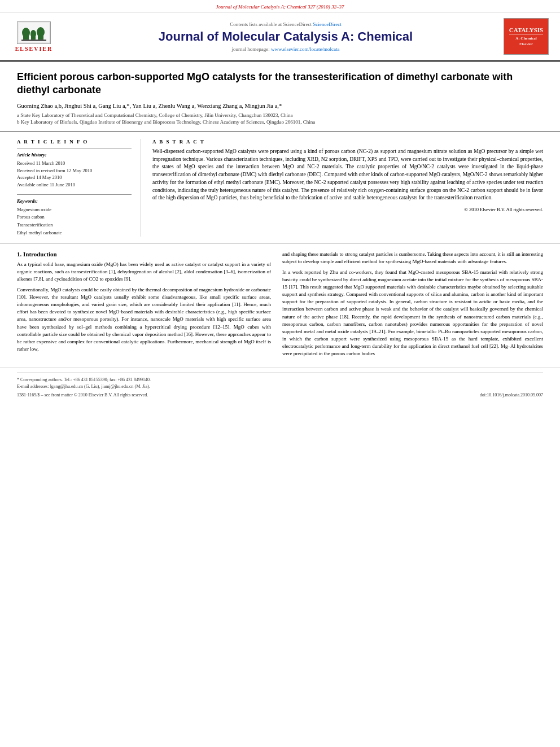 The height and width of the screenshot is (747, 560). I want to click on article-info-column: A R T I C L E I N F O Article history: R…, so click(79, 187).